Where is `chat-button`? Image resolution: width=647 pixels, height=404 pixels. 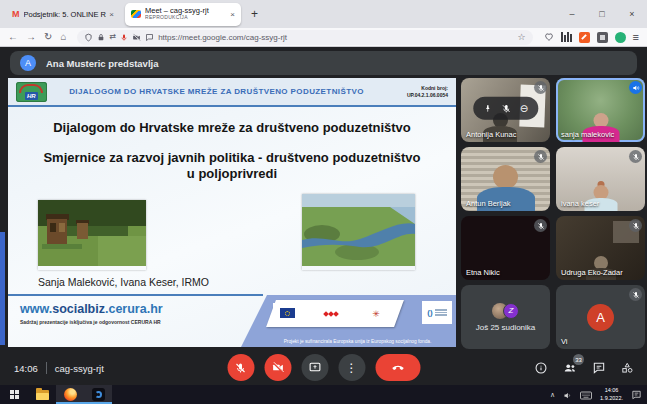
chat-button is located at coordinates (599, 368).